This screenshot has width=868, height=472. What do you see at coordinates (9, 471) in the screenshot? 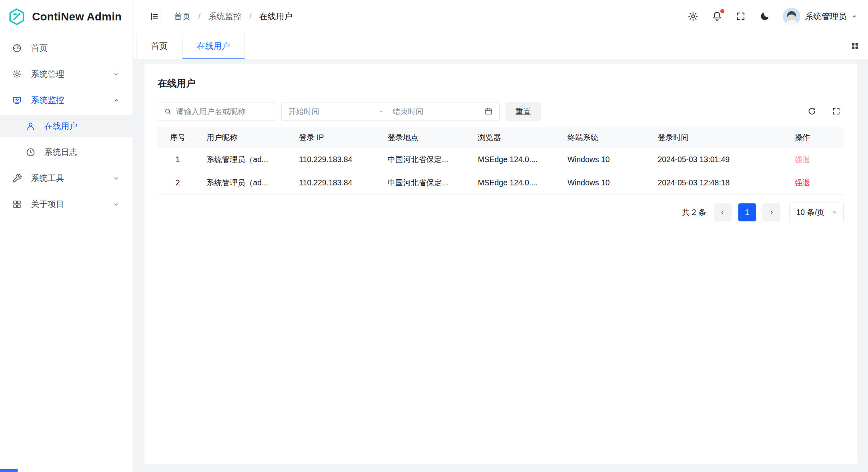
I see `sidebar-bottom-indicator` at bounding box center [9, 471].